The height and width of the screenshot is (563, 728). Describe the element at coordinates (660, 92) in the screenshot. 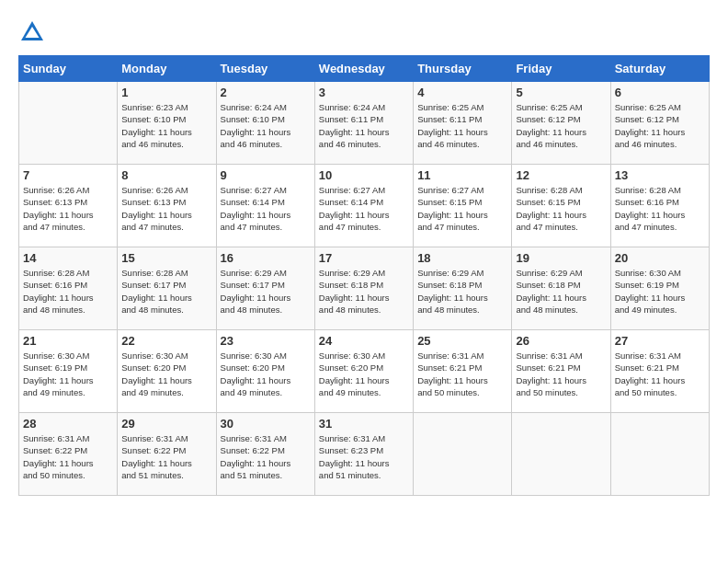

I see `day-number: 6` at that location.